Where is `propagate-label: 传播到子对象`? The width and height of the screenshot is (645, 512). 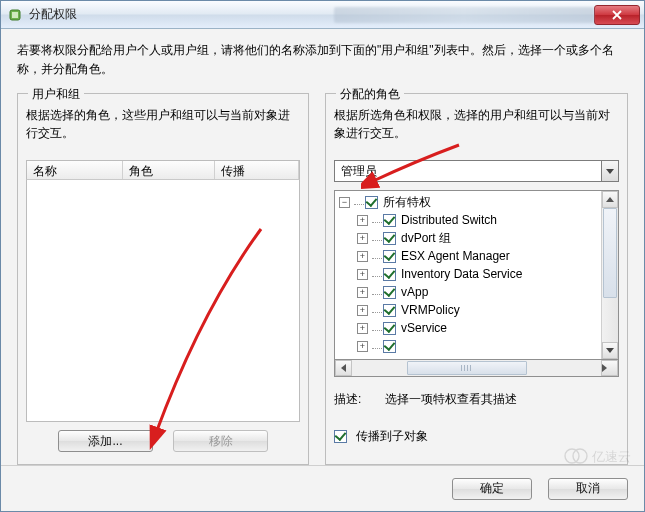
propagate-label: 传播到子对象 is located at coordinates (392, 436).